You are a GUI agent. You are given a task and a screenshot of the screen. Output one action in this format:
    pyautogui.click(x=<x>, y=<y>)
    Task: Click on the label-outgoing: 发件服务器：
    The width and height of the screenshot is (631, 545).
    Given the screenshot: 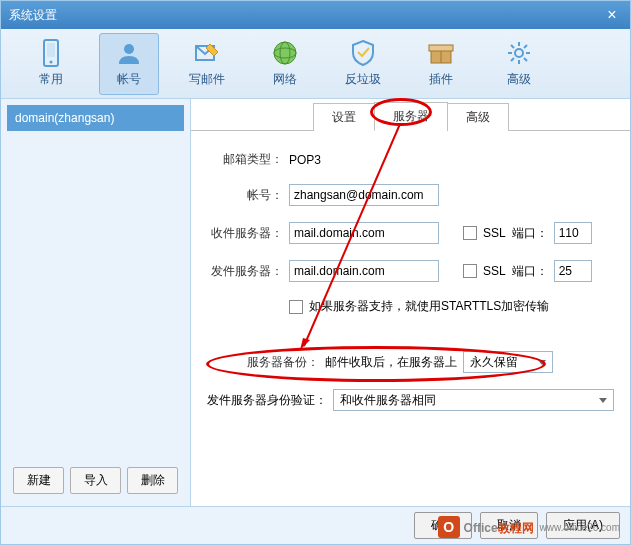 What is the action you would take?
    pyautogui.click(x=245, y=272)
    